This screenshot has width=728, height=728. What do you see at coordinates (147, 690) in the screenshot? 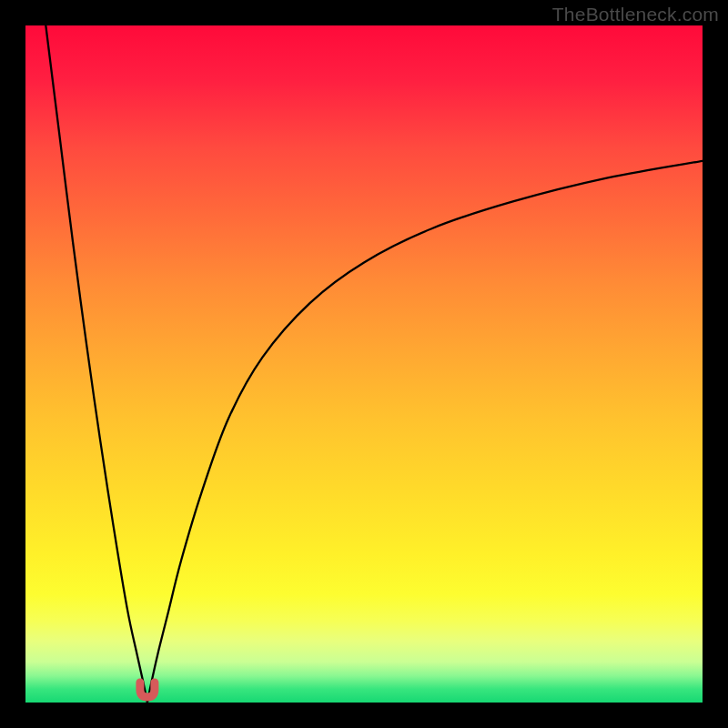
I see `optimal-u-marker` at bounding box center [147, 690].